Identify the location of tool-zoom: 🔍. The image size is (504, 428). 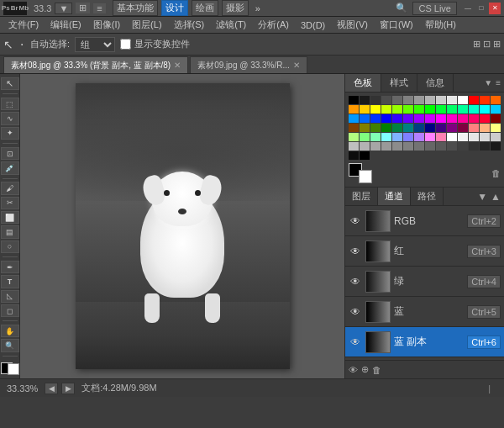
(10, 345).